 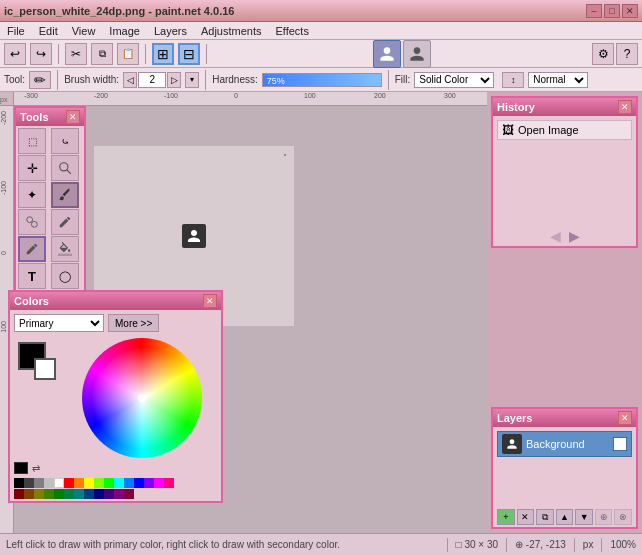 What do you see at coordinates (625, 107) in the screenshot?
I see `history-panel-close: ✕` at bounding box center [625, 107].